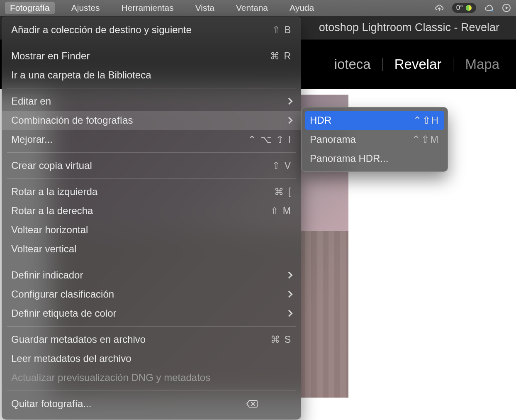 The image size is (516, 420). What do you see at coordinates (147, 313) in the screenshot?
I see `menu-item-label: Definir etiqueta de color` at bounding box center [147, 313].